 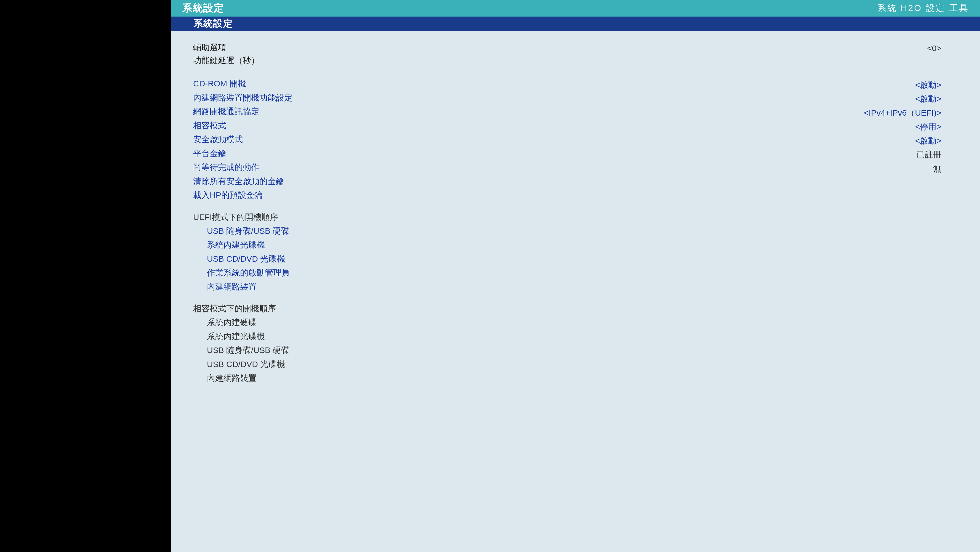 I want to click on auxiliary-header: 輔助選項, so click(x=482, y=48).